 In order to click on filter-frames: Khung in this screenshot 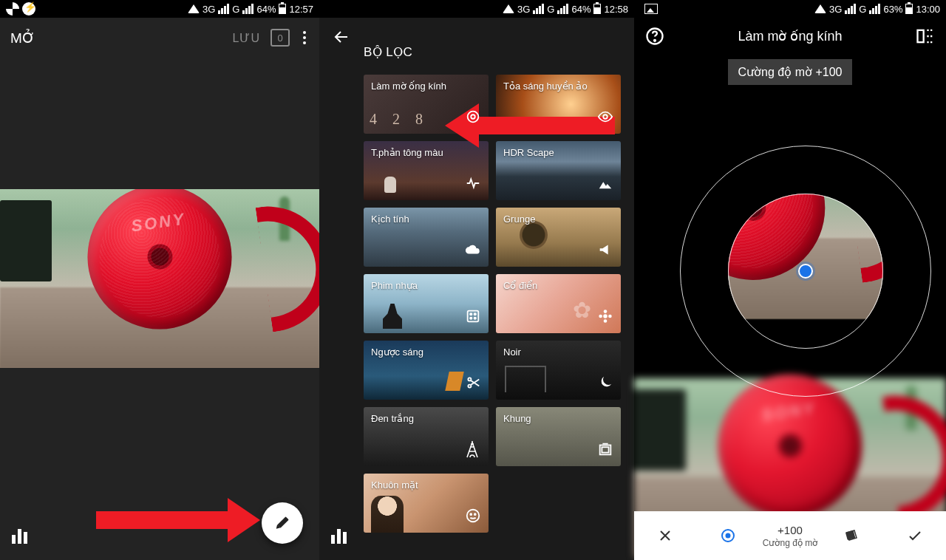, I will do `click(559, 437)`.